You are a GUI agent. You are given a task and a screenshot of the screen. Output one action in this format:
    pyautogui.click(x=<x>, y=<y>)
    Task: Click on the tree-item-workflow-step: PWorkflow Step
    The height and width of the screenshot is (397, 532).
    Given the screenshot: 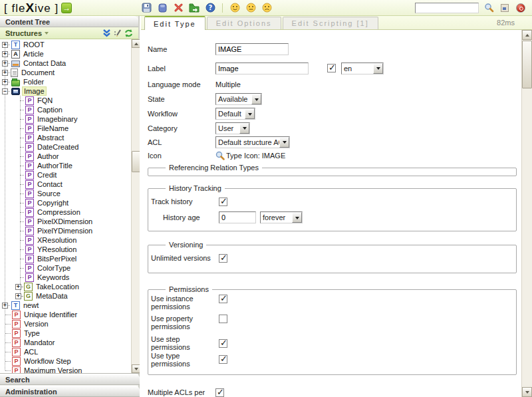 What is the action you would take?
    pyautogui.click(x=65, y=361)
    